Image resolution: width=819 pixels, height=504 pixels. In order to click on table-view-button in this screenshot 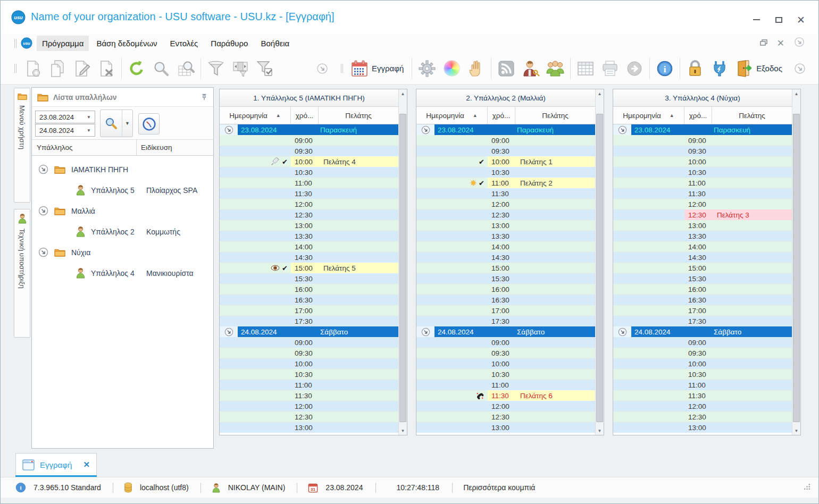, I will do `click(586, 69)`.